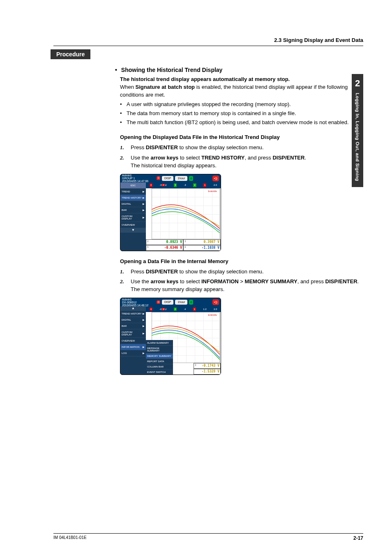 The image size is (392, 555). What do you see at coordinates (207, 369) in the screenshot?
I see `ss-values: 3-0.1743 V -1.5328 V` at bounding box center [207, 369].